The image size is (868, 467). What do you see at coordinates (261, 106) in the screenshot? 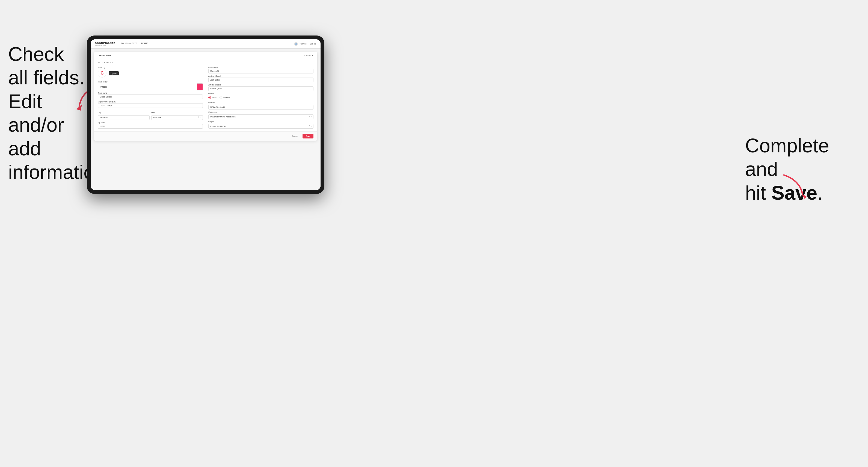
I see `division-group: Division NCAA Division III ⌄` at bounding box center [261, 106].